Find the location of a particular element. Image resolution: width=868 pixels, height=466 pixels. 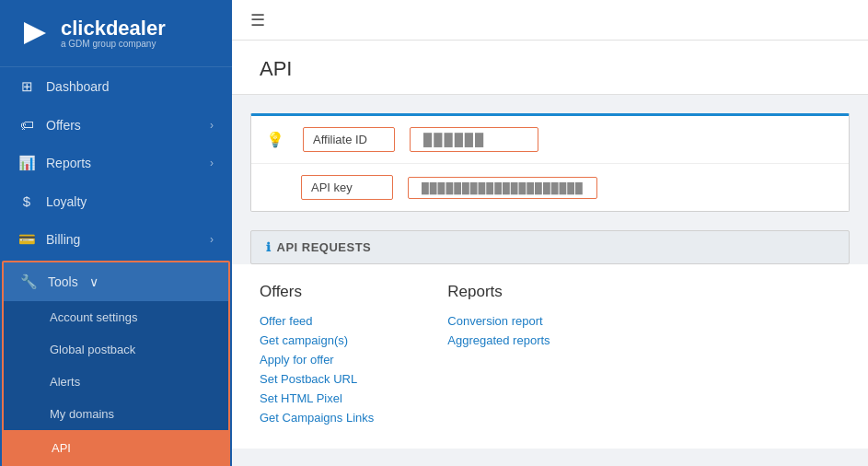

info-circle-icon: ℹ is located at coordinates (269, 247).